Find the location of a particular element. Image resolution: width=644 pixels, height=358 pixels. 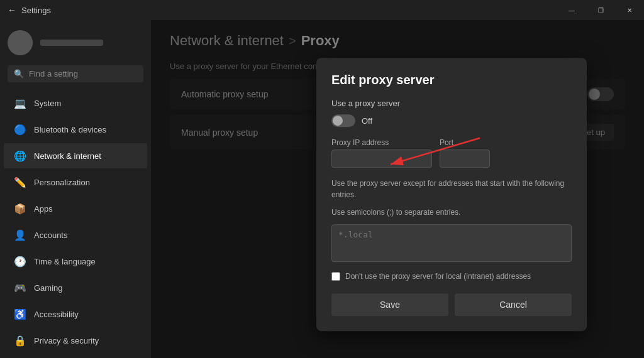

system-icon: 💻 is located at coordinates (20, 103).